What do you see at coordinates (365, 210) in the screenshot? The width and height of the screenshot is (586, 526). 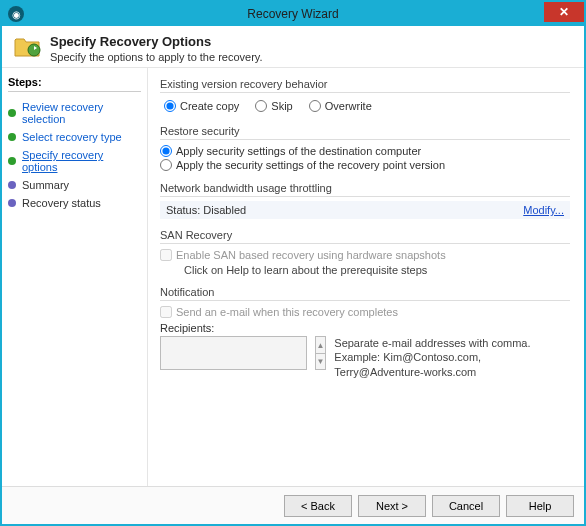 I see `throttling-status-row: Status: Disabled Modify...` at bounding box center [365, 210].